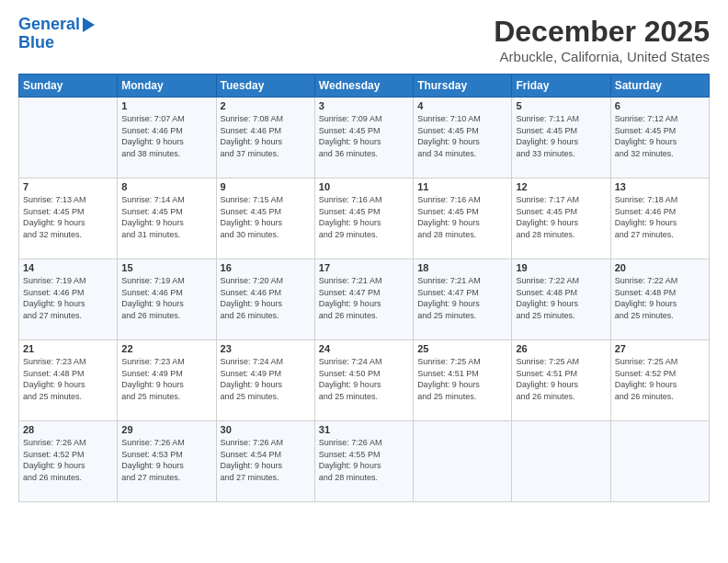 Image resolution: width=728 pixels, height=563 pixels. Describe the element at coordinates (462, 268) in the screenshot. I see `day-number: 18` at that location.